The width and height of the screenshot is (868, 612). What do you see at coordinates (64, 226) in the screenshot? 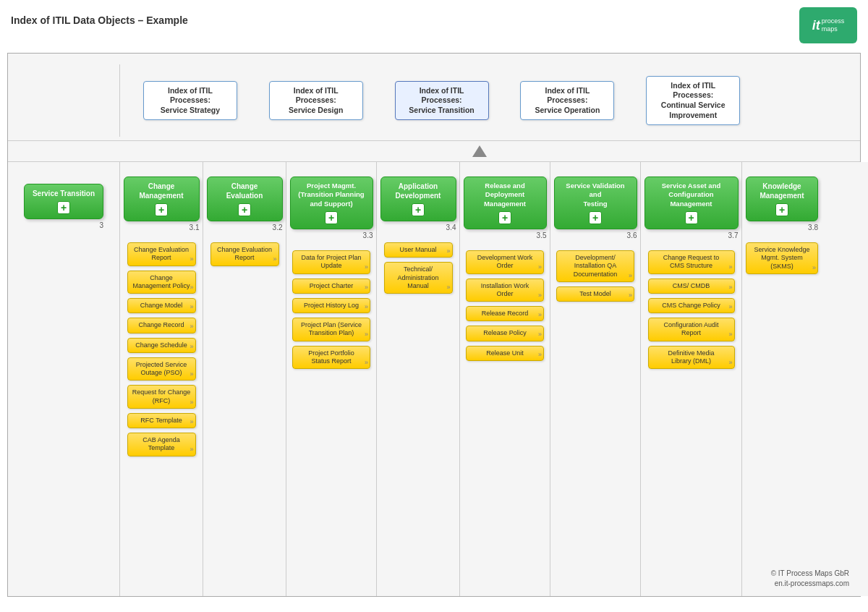
I see `process-number-sidebar: 3` at bounding box center [64, 226].